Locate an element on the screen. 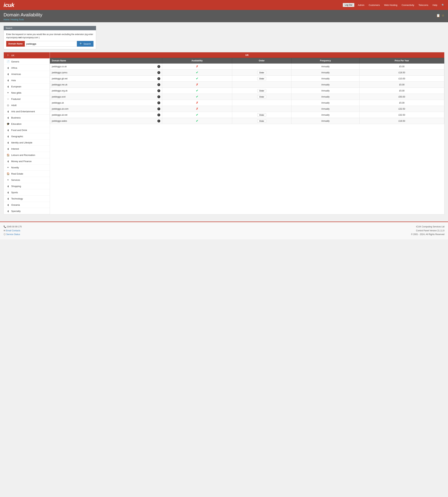  breadcrumb-hosting-tools: Hosting Tools is located at coordinates (17, 20).